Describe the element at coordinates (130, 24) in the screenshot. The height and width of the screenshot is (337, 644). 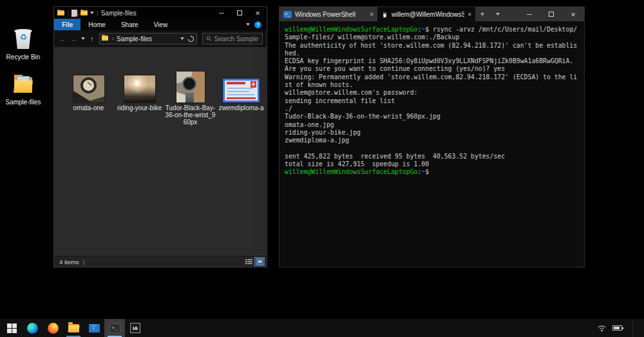
I see `tab-share: Share` at that location.